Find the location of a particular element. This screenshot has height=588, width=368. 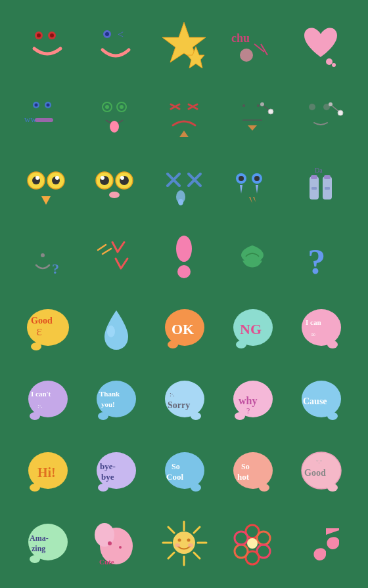

sticker-smile-question: ? is located at coordinates (47, 259).